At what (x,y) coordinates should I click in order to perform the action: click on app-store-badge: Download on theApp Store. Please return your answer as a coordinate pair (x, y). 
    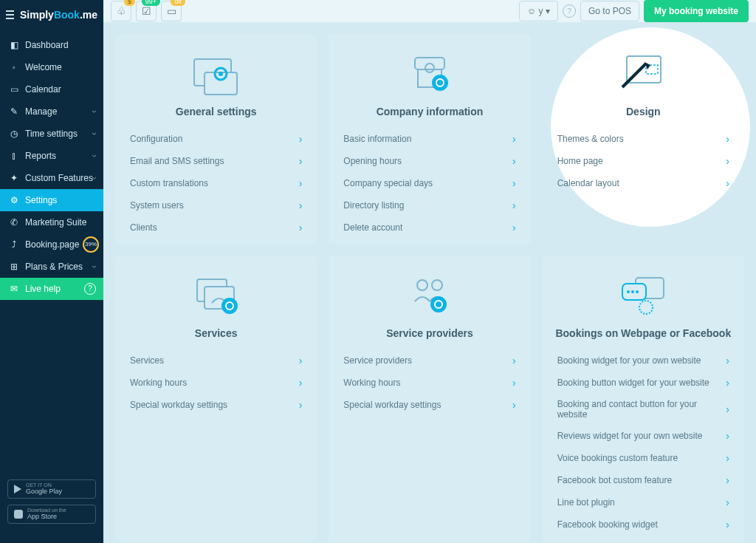
    Looking at the image, I should click on (52, 514).